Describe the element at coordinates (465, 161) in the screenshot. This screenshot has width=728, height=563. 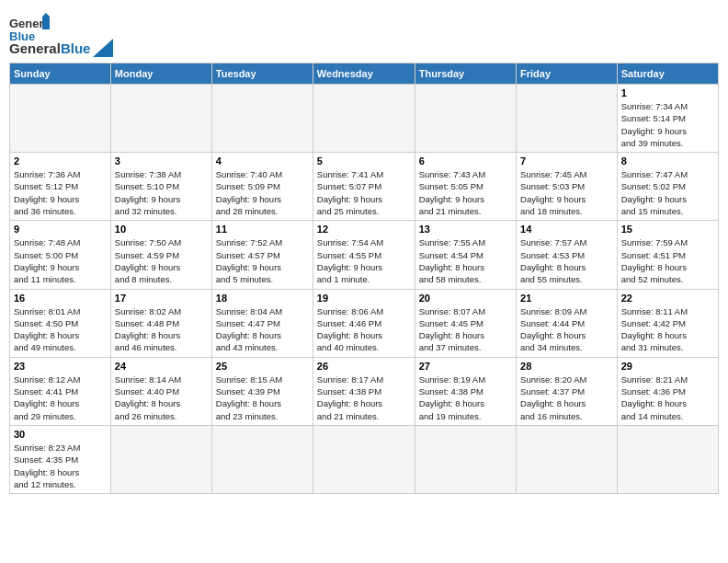
I see `day-number: 6` at that location.